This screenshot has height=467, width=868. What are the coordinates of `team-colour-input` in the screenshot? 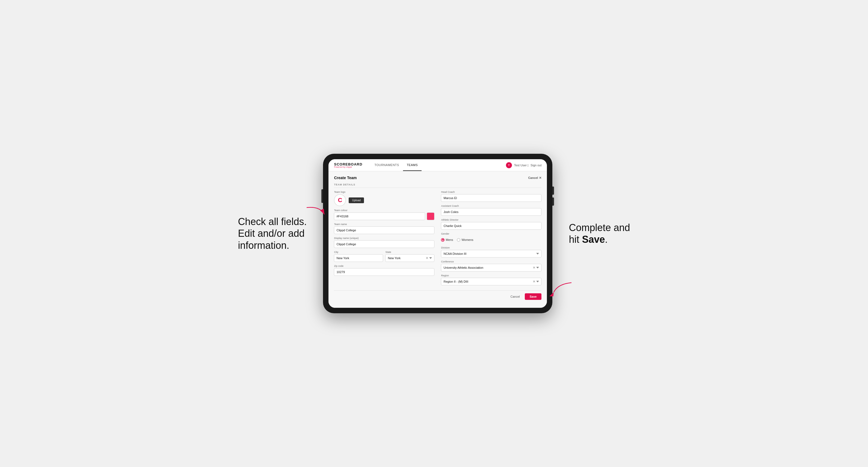 It's located at (379, 216).